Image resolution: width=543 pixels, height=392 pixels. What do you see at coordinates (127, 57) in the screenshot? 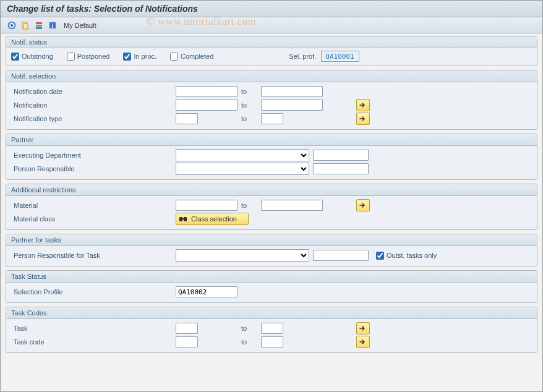
I see `chk-inproc-input` at bounding box center [127, 57].